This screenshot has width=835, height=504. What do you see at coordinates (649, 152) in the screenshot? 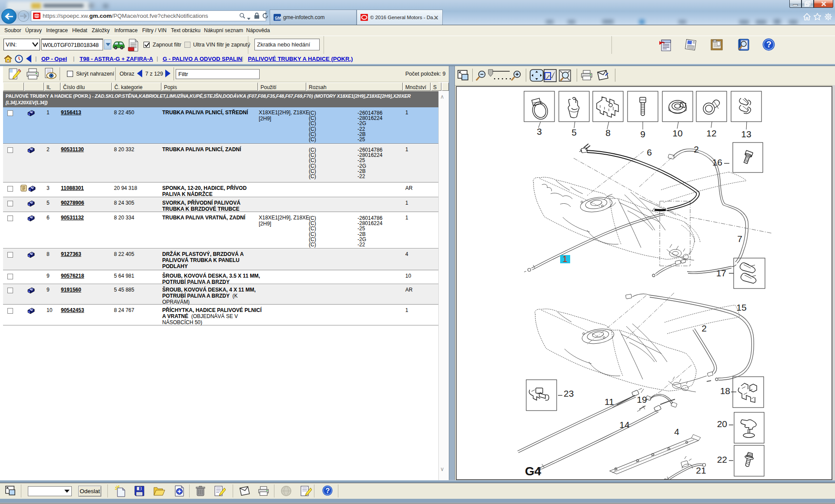
I see `svg-text: 6` at bounding box center [649, 152].